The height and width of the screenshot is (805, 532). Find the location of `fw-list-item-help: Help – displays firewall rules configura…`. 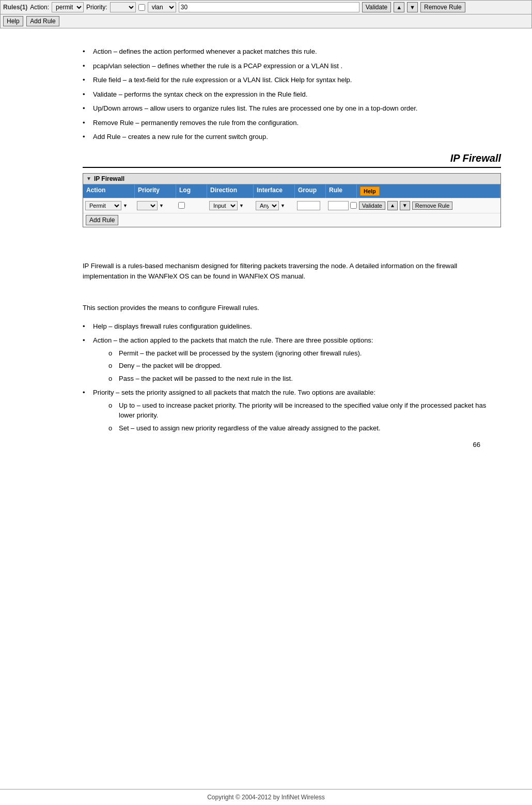

fw-list-item-help: Help – displays firewall rules configura… is located at coordinates (292, 327).